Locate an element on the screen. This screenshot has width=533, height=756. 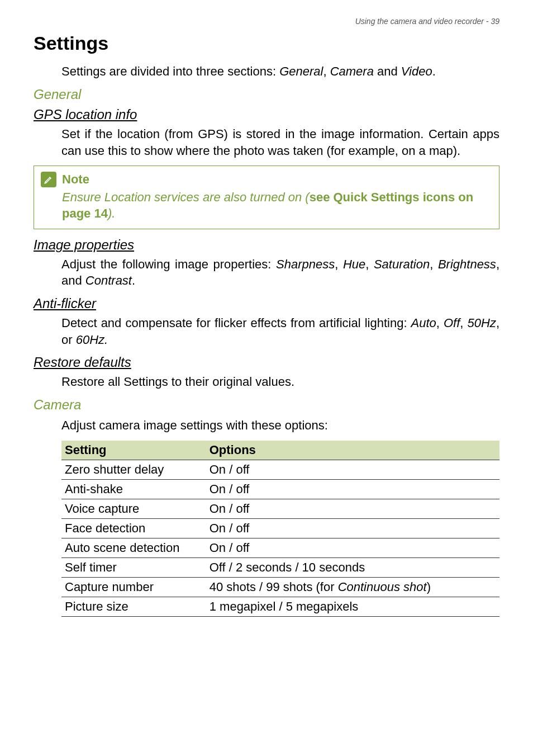
af-60hz: 60Hz. is located at coordinates (92, 340).